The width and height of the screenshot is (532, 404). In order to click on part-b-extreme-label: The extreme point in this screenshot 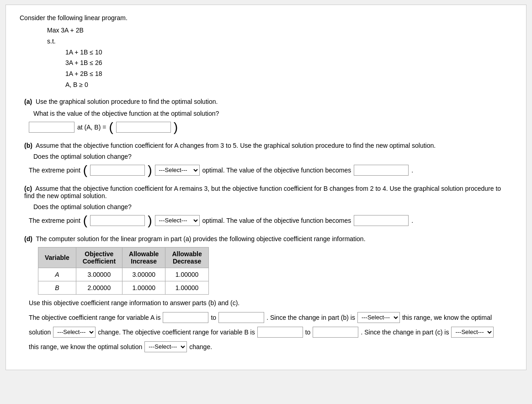, I will do `click(55, 170)`.